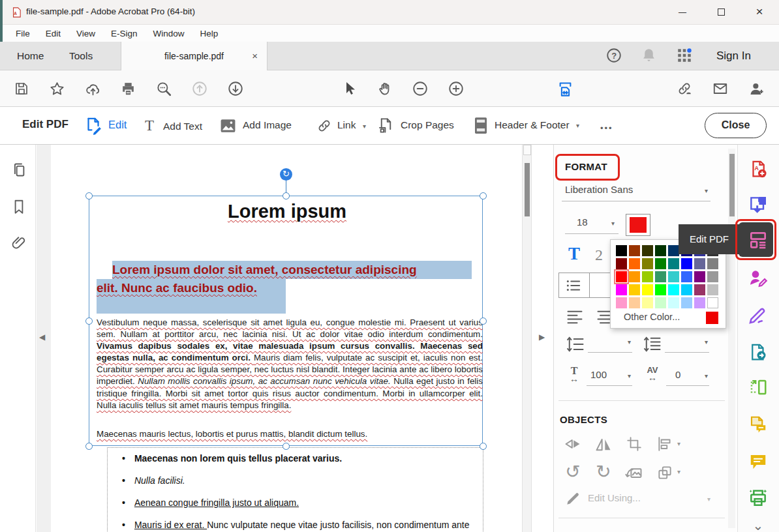 The width and height of the screenshot is (779, 532). I want to click on flip-horizontal-icon, so click(603, 444).